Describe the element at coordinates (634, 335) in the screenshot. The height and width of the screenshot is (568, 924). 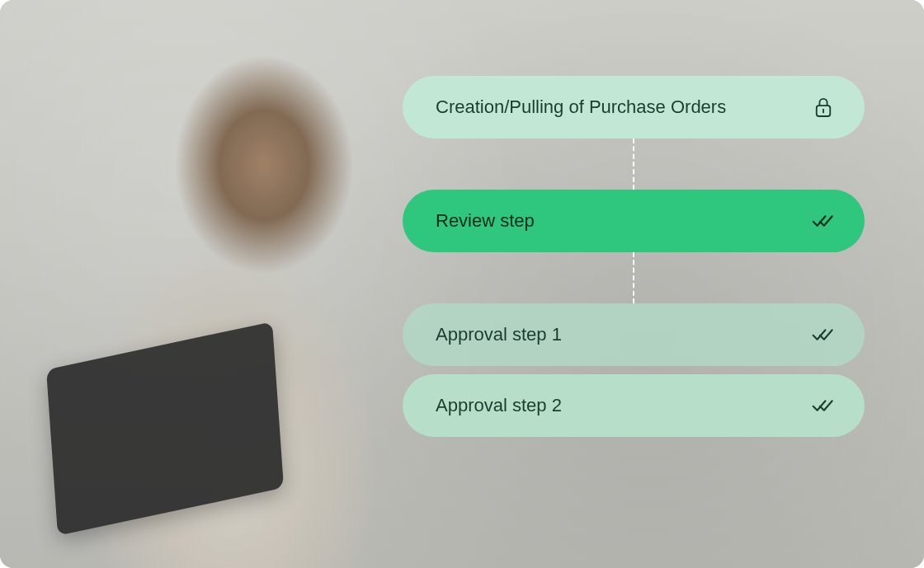
I see `workflow-step-approval-1: Approval step 1` at that location.